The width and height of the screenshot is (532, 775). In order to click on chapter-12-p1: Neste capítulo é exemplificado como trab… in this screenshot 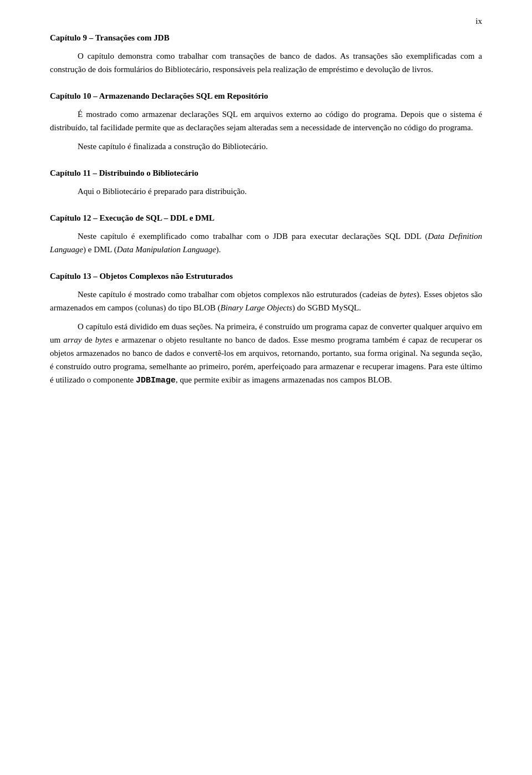, I will do `click(266, 243)`.